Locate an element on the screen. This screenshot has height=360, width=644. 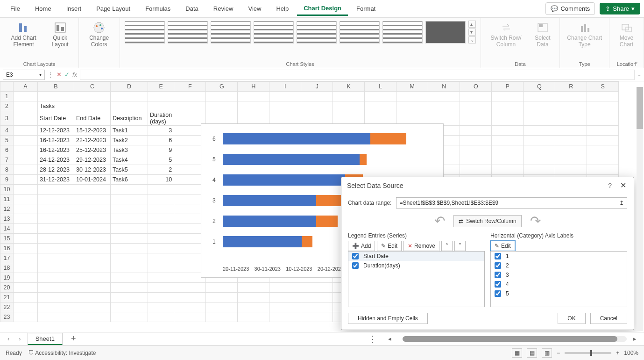
ok-button: OK is located at coordinates (572, 318).